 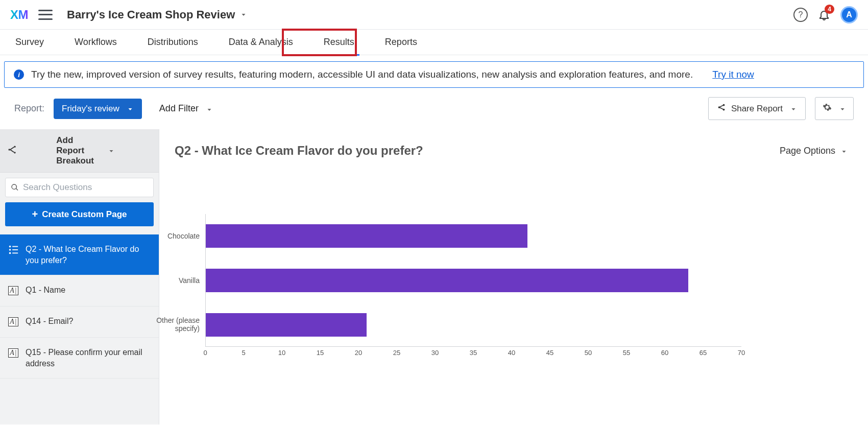 I want to click on chart-x-tick: 55, so click(x=626, y=352).